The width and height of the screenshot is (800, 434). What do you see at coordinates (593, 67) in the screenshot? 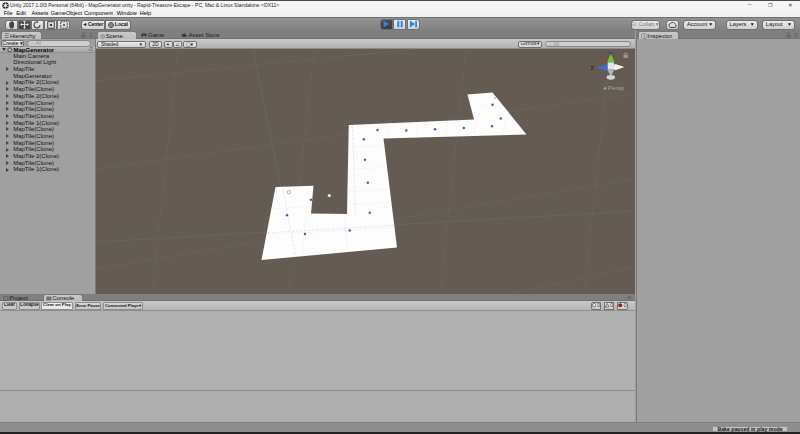
I see `svg-text: Z` at bounding box center [593, 67].